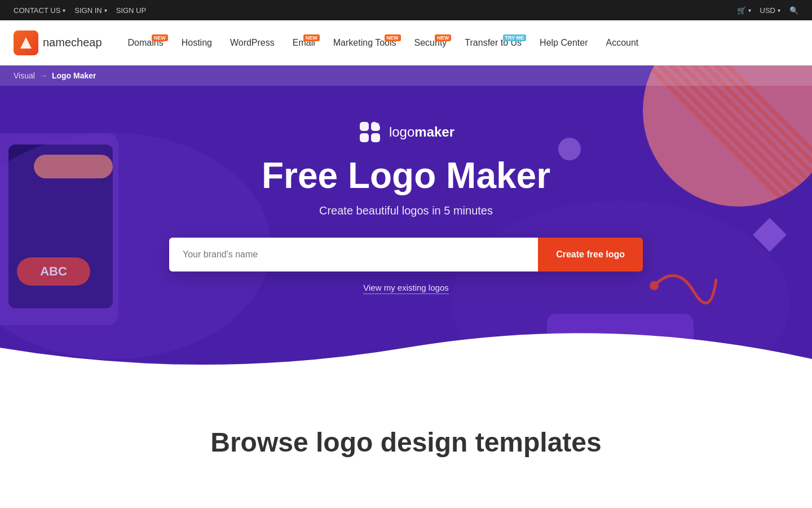 The width and height of the screenshot is (812, 508). What do you see at coordinates (24, 76) in the screenshot?
I see `breadcrumb-visual-link: Visual` at bounding box center [24, 76].